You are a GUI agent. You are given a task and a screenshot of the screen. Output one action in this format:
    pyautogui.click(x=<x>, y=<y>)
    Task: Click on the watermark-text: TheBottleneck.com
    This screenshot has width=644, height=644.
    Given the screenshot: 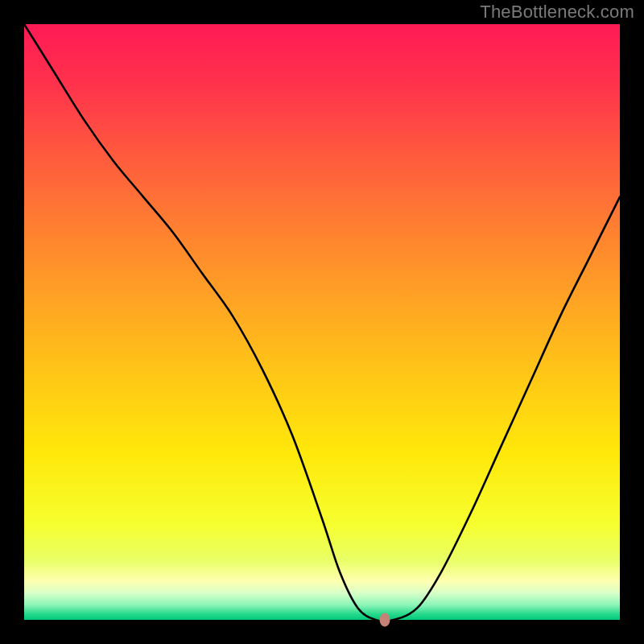 What is the action you would take?
    pyautogui.click(x=557, y=12)
    